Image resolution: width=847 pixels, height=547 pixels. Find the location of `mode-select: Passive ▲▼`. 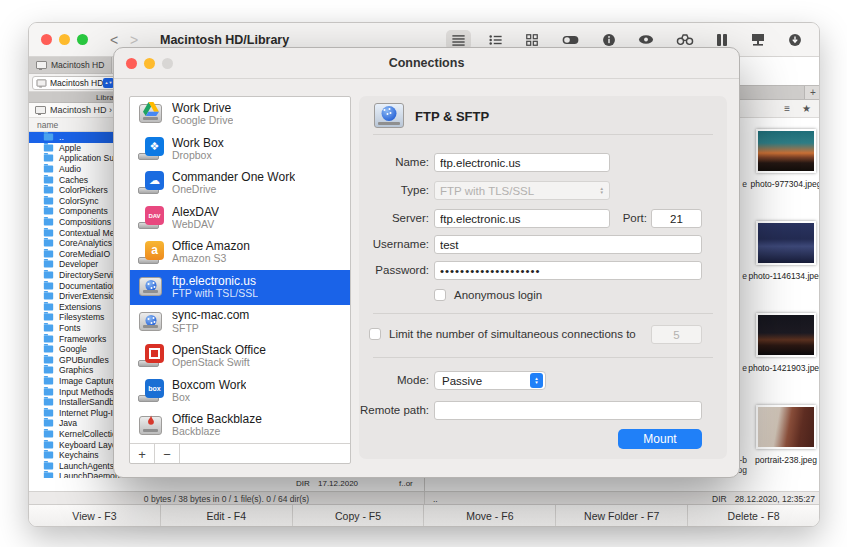

mode-select: Passive ▲▼ is located at coordinates (490, 380).